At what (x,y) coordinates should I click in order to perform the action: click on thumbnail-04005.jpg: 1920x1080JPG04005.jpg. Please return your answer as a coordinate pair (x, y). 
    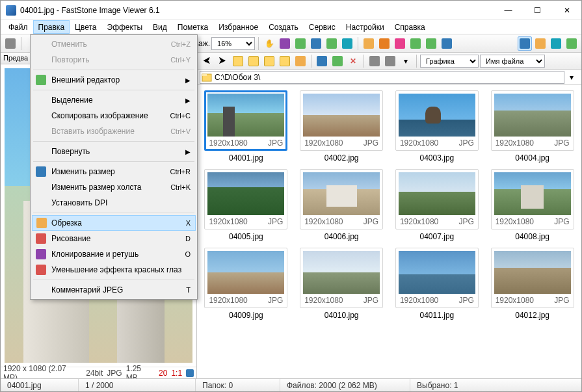
    Looking at the image, I should click on (246, 205).